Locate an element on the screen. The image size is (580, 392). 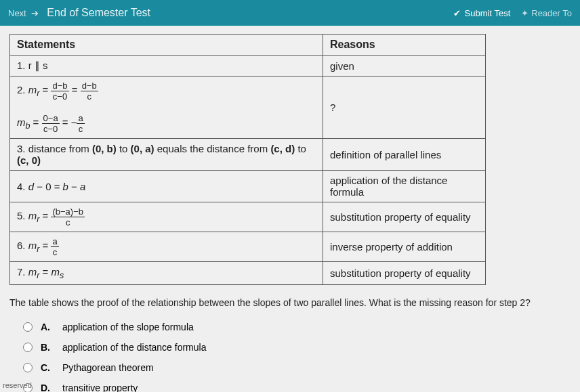
option-d: D. transitive property is located at coordinates (297, 387).